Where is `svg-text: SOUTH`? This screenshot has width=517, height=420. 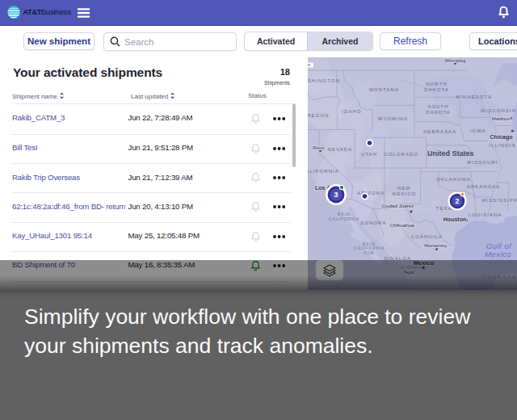
svg-text: SOUTH is located at coordinates (438, 107).